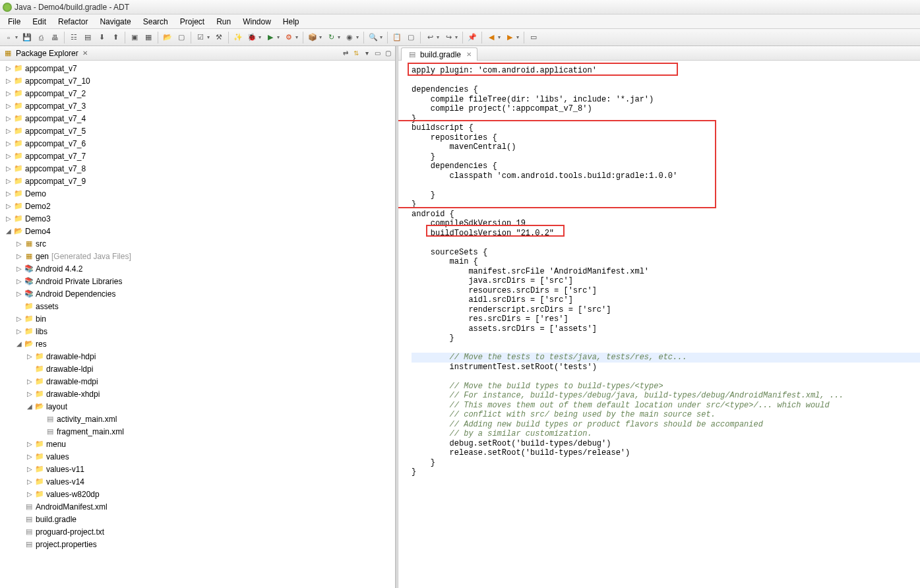 The height and width of the screenshot is (588, 920). I want to click on file-AndroidManifest.xml: ▤AndroidManifest.xml, so click(198, 506).